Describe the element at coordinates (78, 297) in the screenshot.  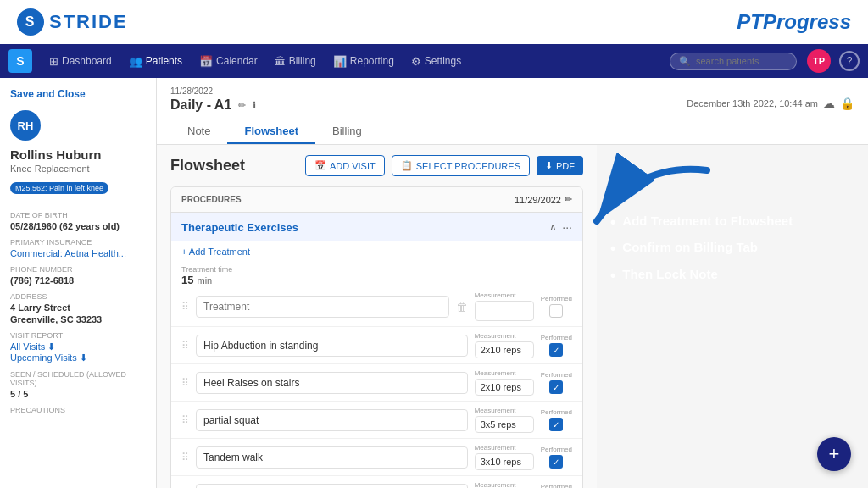
I see `address-label: Address` at that location.